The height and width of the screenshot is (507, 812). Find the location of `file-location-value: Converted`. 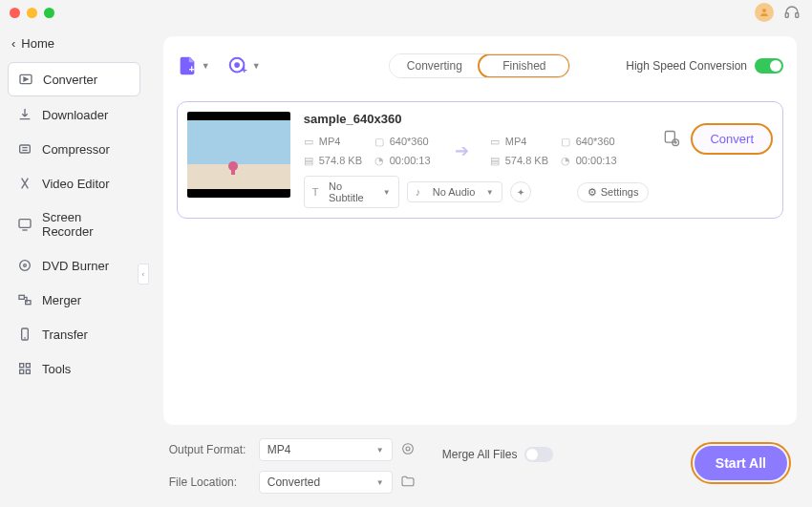

file-location-value: Converted is located at coordinates (294, 482).